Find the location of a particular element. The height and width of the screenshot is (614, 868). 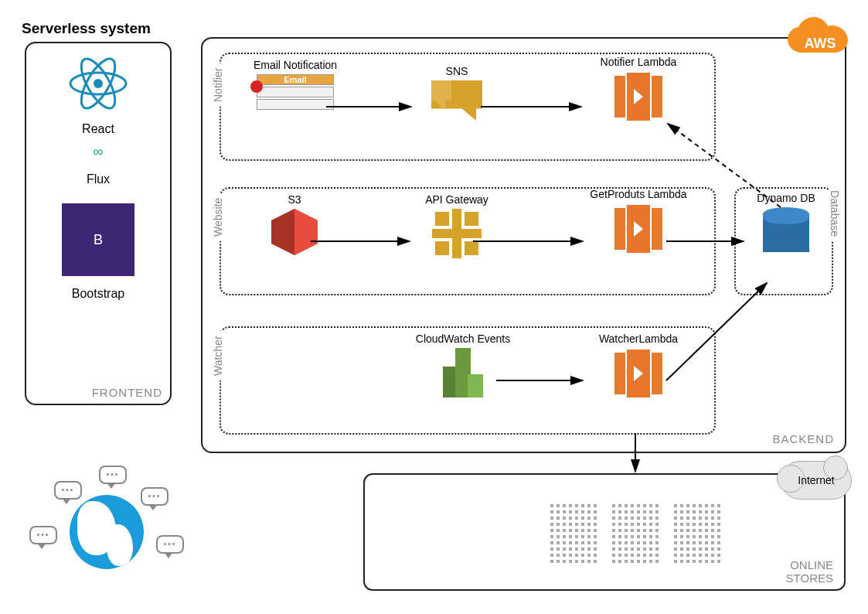

online-stores-panel: ONLINE STORES Internet is located at coordinates (604, 532).